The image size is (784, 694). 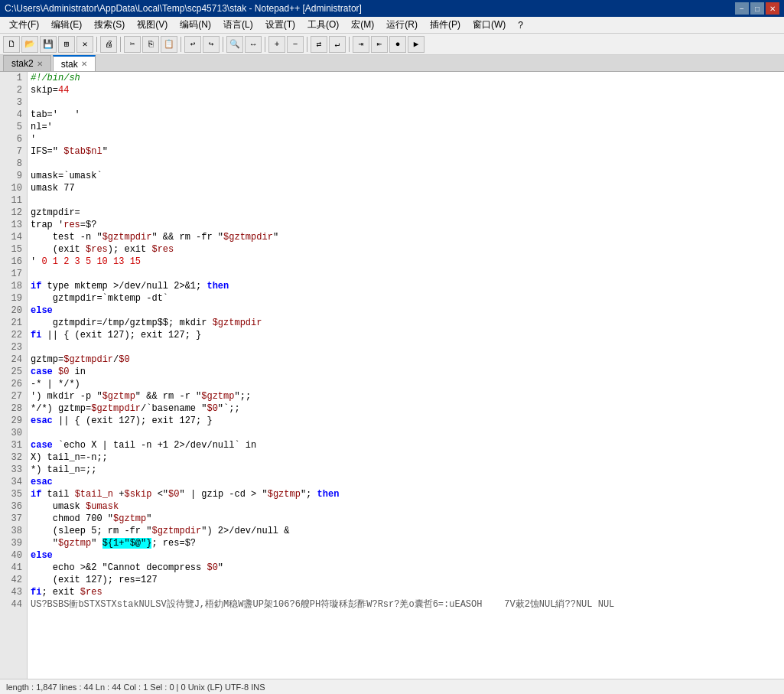 I want to click on line-num-24: 24, so click(x=12, y=360).